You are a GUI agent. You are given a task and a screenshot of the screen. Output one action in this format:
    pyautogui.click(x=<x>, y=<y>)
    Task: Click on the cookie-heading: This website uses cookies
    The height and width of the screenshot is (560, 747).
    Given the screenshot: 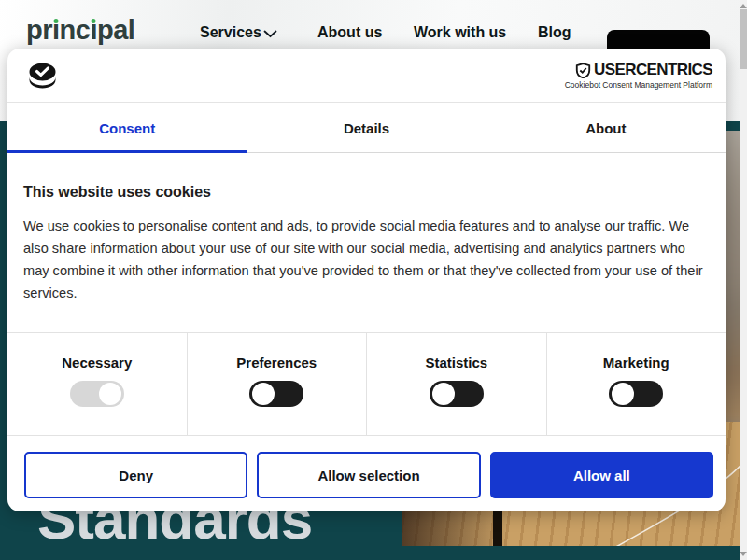 What is the action you would take?
    pyautogui.click(x=364, y=192)
    